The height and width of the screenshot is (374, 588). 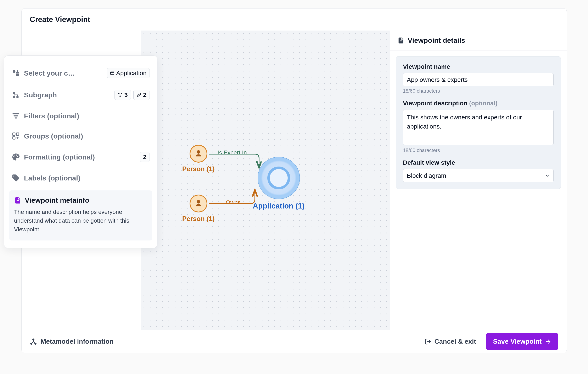 I want to click on tag-icon, so click(x=16, y=178).